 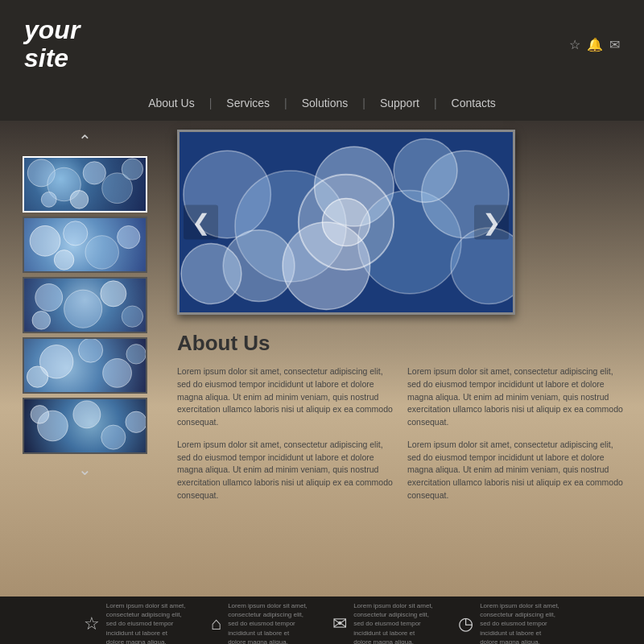 What do you see at coordinates (248, 103) in the screenshot?
I see `nav-item-services: Services` at bounding box center [248, 103].